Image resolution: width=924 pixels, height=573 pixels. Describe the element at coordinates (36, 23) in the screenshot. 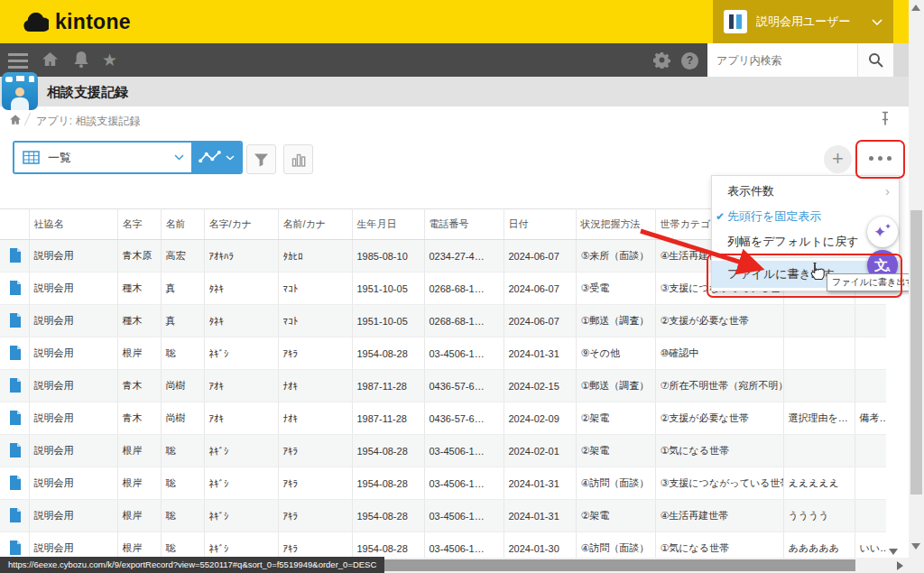

I see `kintone-cloud-icon` at that location.